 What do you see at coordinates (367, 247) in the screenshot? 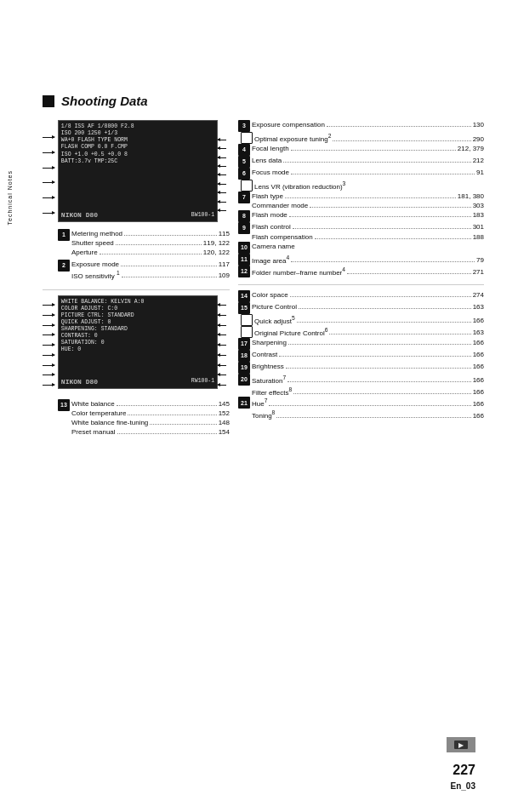
I see `entry-camera-name: Camera name` at bounding box center [367, 247].